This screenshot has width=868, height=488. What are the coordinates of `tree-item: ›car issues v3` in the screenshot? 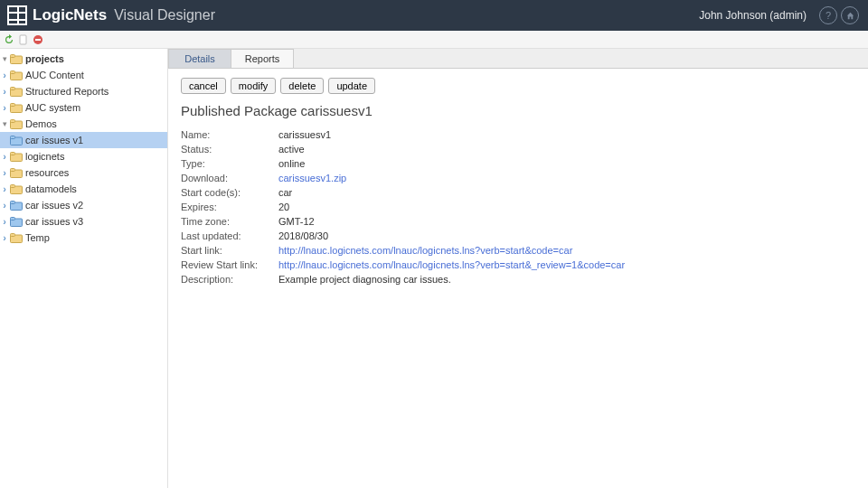 It's located at (83, 221).